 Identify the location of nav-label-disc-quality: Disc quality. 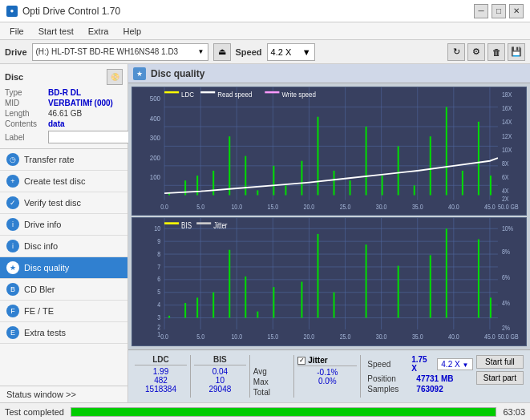
(47, 268).